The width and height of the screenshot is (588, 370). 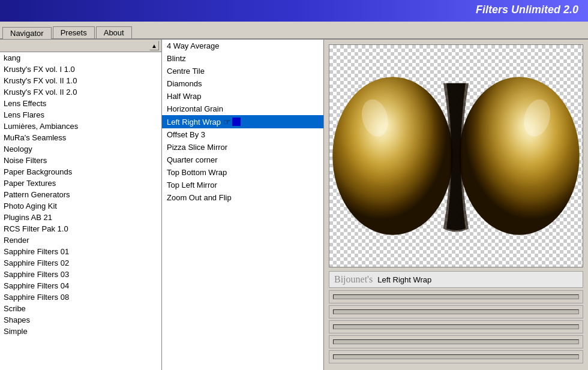 What do you see at coordinates (74, 32) in the screenshot?
I see `tab-presets: Presets` at bounding box center [74, 32].